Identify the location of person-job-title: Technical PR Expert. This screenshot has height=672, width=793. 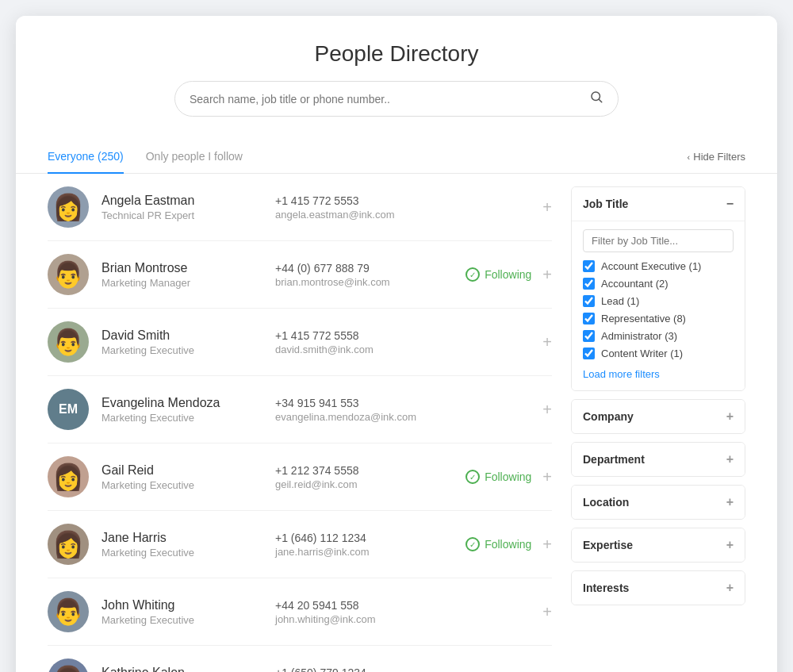
(182, 216).